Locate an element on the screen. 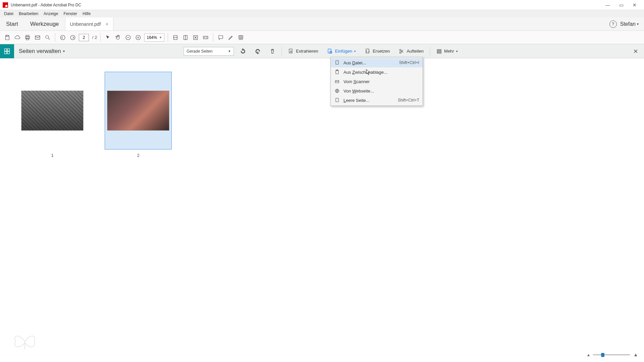 Image resolution: width=644 pixels, height=362 pixels. shortcut-label: Shift+Ctrl+T is located at coordinates (409, 100).